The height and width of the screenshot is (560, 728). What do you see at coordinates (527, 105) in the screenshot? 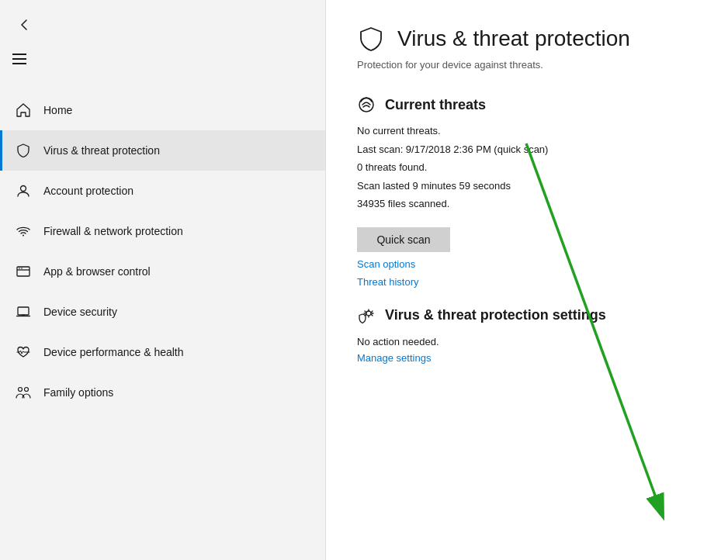
I see `current-threats-header: Current threats` at bounding box center [527, 105].